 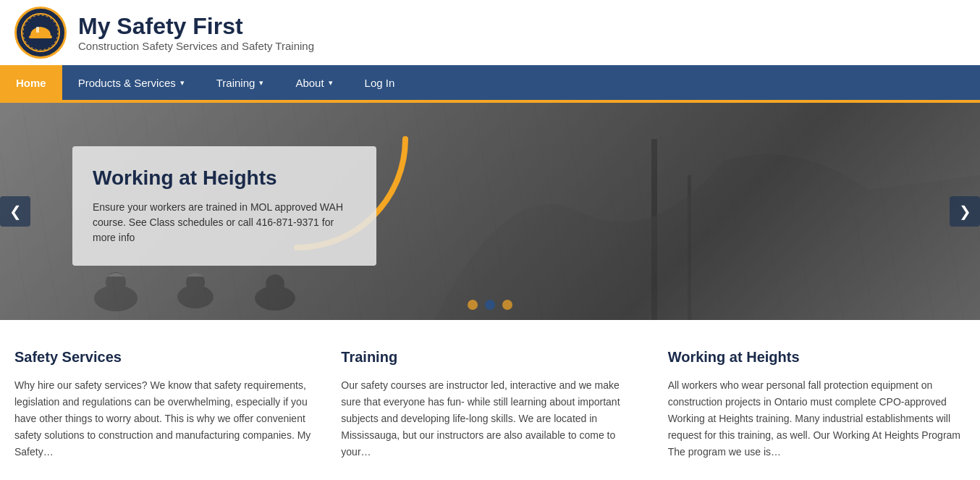 I want to click on nav-item-home: Home, so click(x=31, y=83).